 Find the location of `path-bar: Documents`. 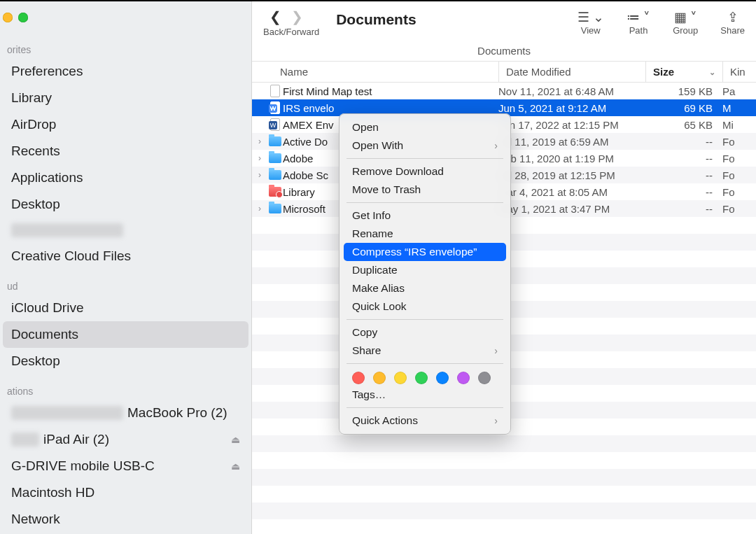

path-bar: Documents is located at coordinates (504, 52).